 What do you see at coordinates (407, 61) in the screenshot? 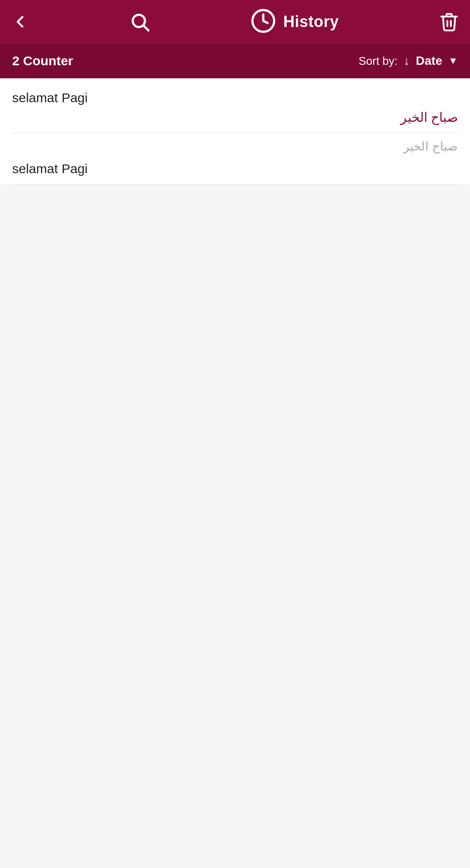
I see `sort-direction-icon: ↓` at bounding box center [407, 61].